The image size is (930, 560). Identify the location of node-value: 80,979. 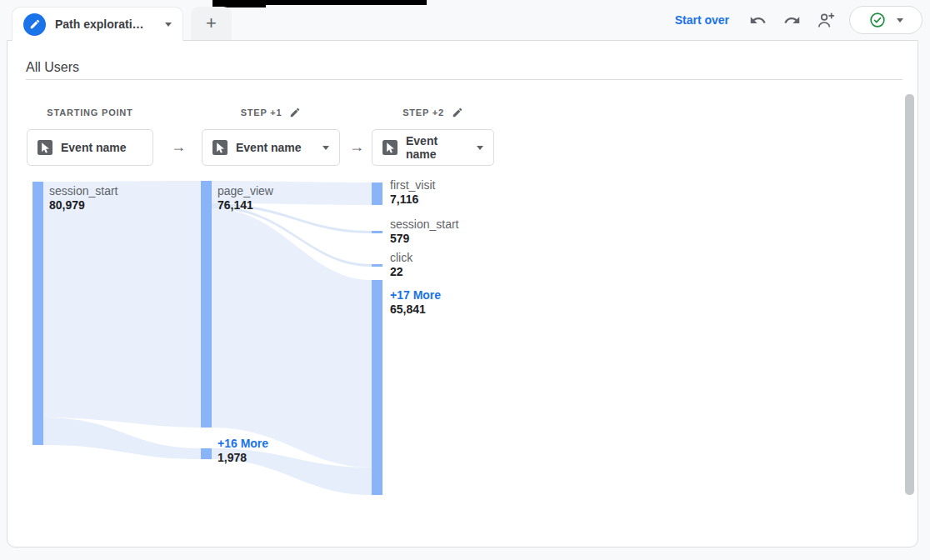
(83, 205).